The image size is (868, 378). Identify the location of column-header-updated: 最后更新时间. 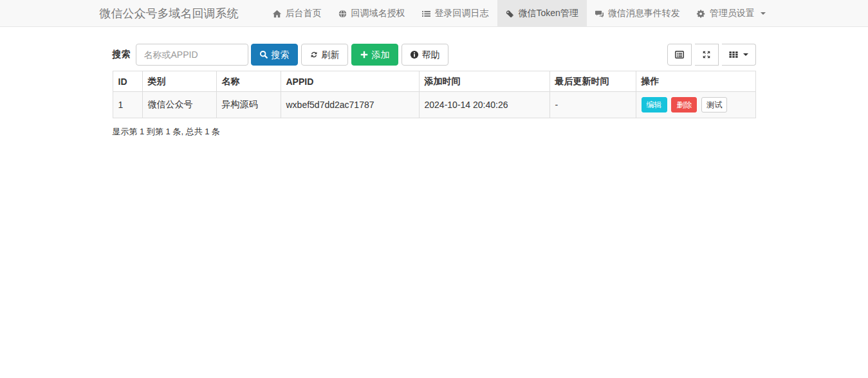
(593, 82).